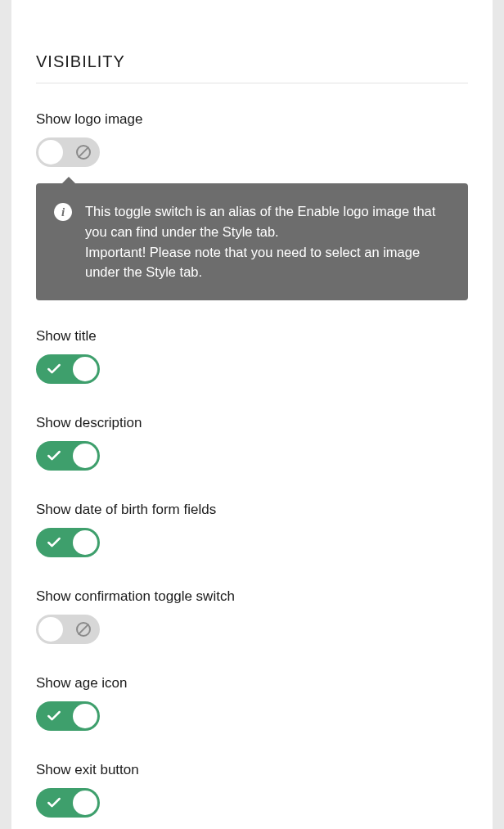 The height and width of the screenshot is (829, 504). I want to click on tooltip-text: This toggle switch is an alias of the En…, so click(266, 242).